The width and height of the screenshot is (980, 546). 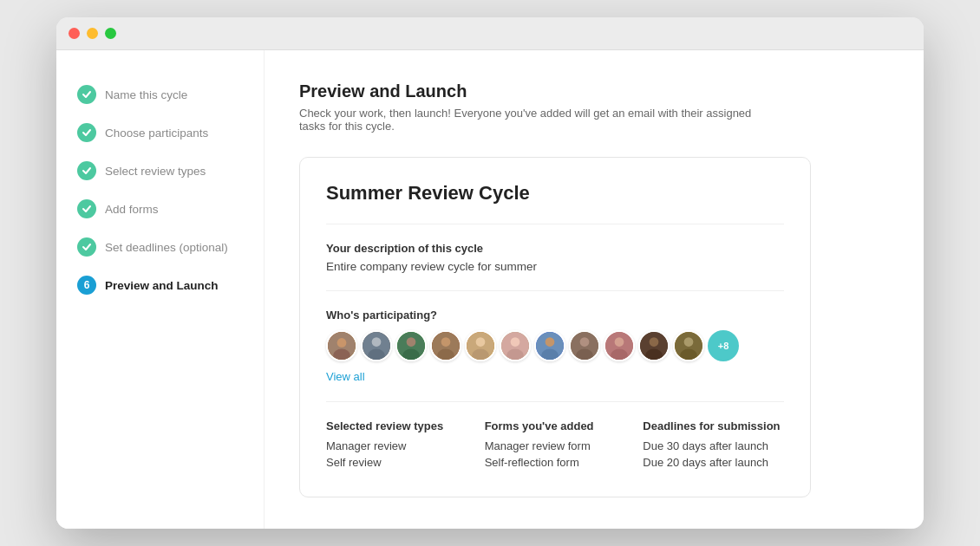 What do you see at coordinates (87, 285) in the screenshot?
I see `step-6-icon: 6` at bounding box center [87, 285].